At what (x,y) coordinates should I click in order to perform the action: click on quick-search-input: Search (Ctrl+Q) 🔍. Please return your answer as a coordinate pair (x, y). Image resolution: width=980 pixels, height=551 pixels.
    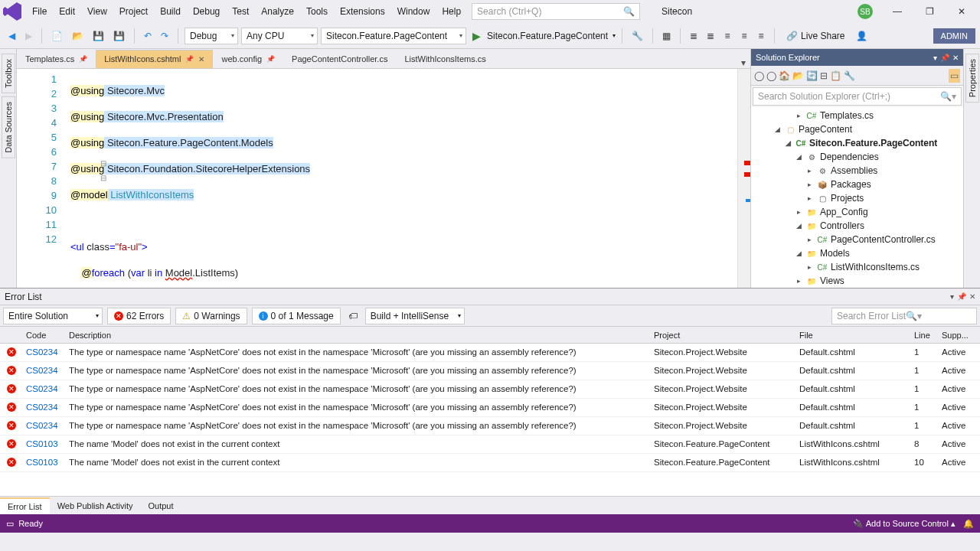
    Looking at the image, I should click on (556, 11).